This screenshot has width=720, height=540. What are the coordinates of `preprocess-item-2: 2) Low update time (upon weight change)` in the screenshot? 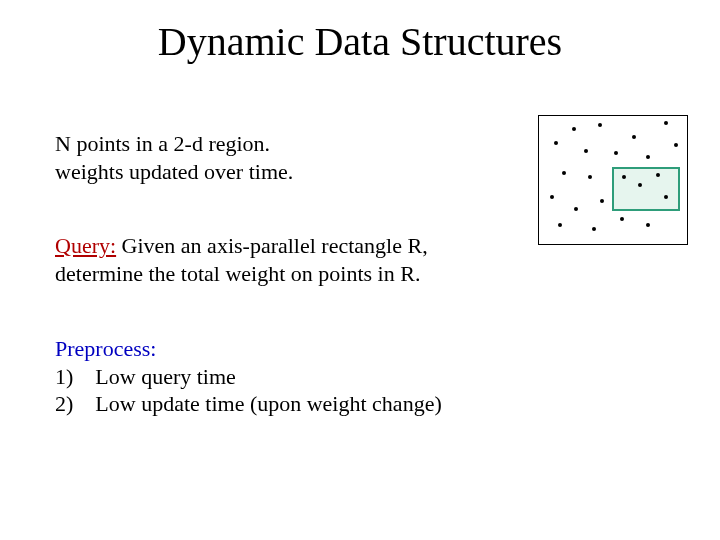 It's located at (280, 404).